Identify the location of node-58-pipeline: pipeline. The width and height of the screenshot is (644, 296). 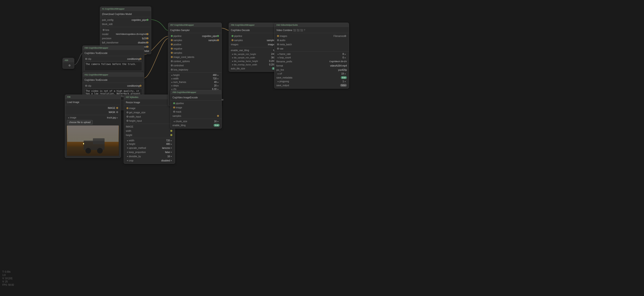
(196, 103).